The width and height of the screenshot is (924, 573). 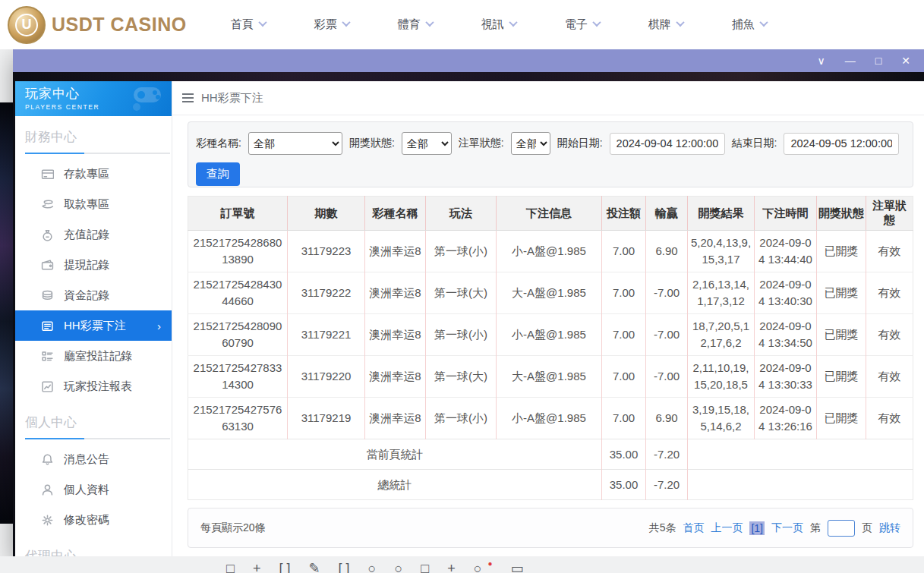 What do you see at coordinates (87, 296) in the screenshot?
I see `sidebar-item-label: 資金記錄` at bounding box center [87, 296].